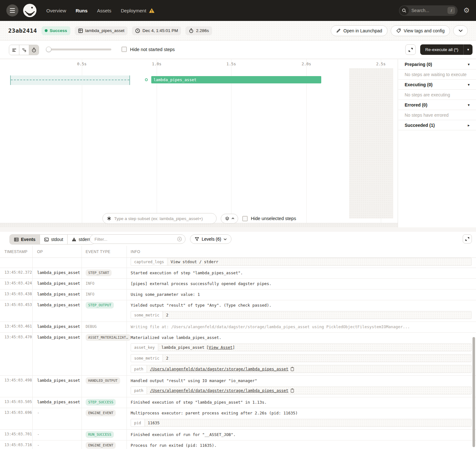 The image size is (476, 449). Describe the element at coordinates (56, 31) in the screenshot. I see `status-badge: Success` at that location.